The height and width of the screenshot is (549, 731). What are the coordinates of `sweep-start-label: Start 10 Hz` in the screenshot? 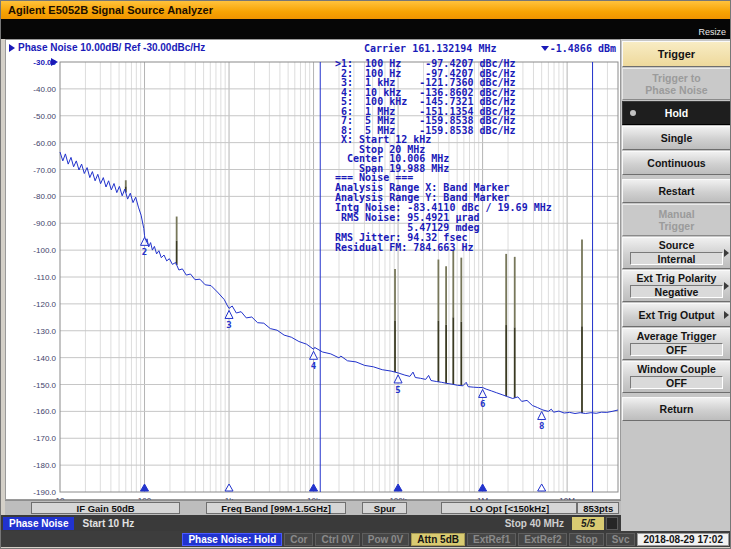 It's located at (108, 524).